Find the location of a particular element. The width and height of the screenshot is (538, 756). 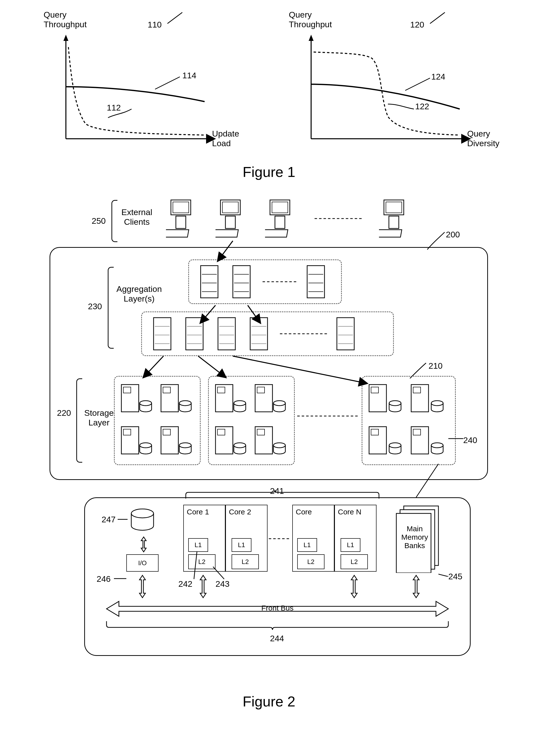

x-axis-label: Update Load is located at coordinates (226, 139).